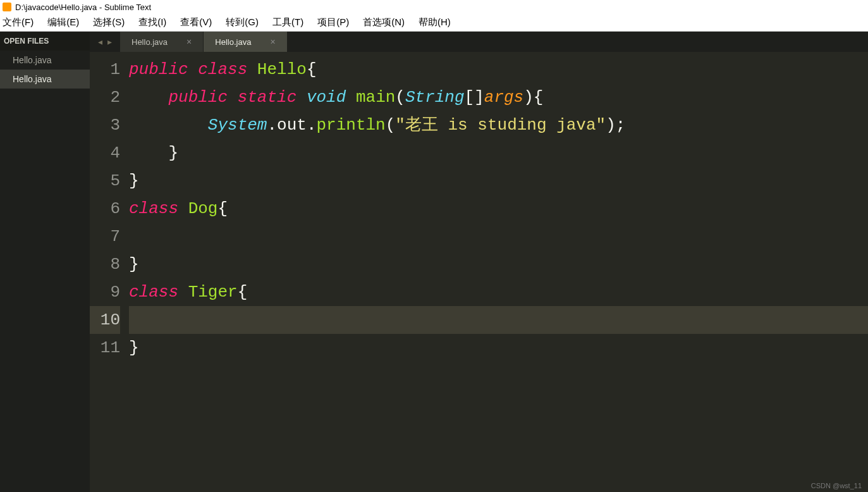 The image size is (868, 492). What do you see at coordinates (196, 23) in the screenshot?
I see `menu-item: 查看(V)` at bounding box center [196, 23].